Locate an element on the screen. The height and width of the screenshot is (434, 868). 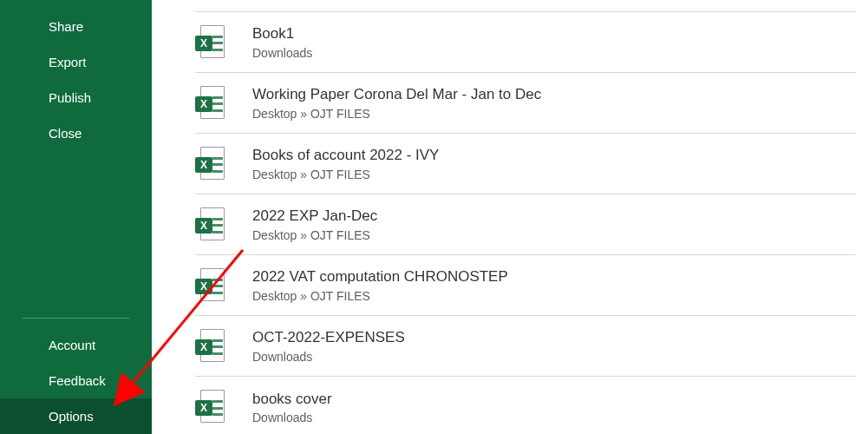
header-icon-col is located at coordinates (224, 3).